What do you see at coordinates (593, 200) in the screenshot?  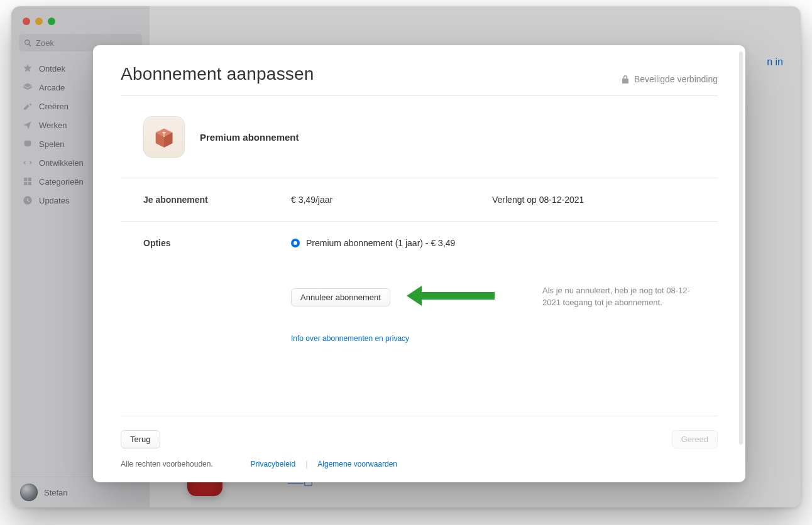 I see `subscription-renewal: Verlengt op 08-12-2021` at bounding box center [593, 200].